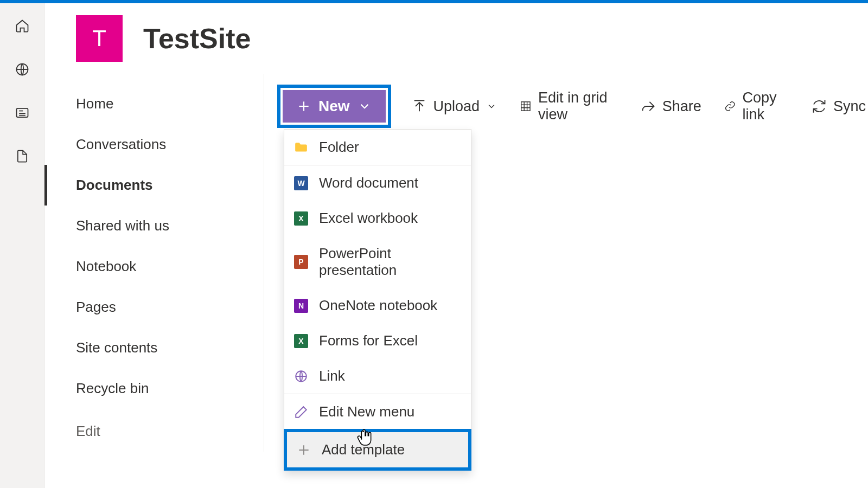  I want to click on nav-item-documents: Documents, so click(154, 185).